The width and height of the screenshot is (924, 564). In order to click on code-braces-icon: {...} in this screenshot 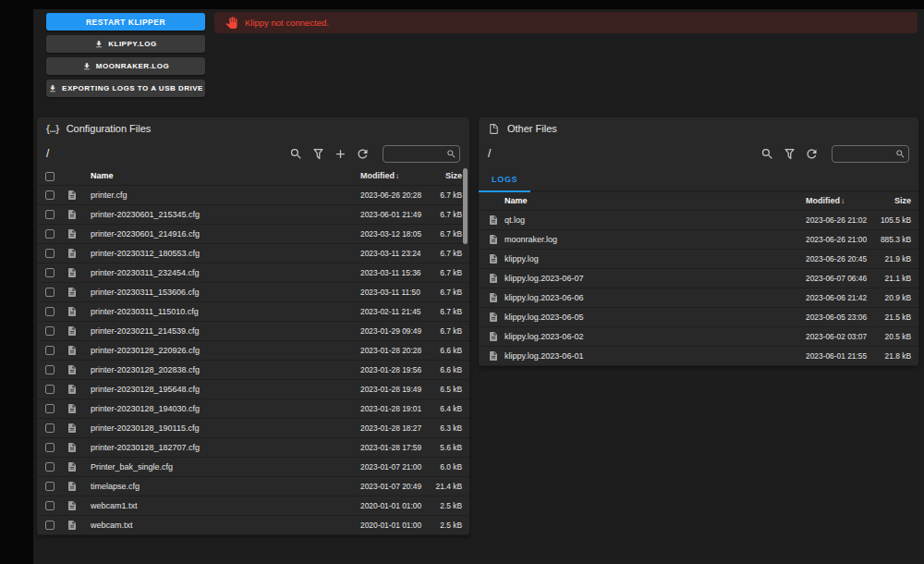, I will do `click(53, 129)`.